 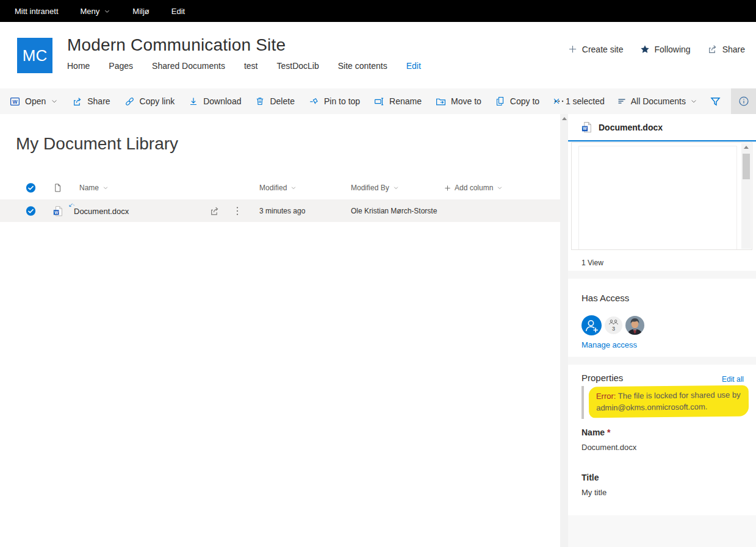 What do you see at coordinates (743, 101) in the screenshot?
I see `info-panel-button` at bounding box center [743, 101].